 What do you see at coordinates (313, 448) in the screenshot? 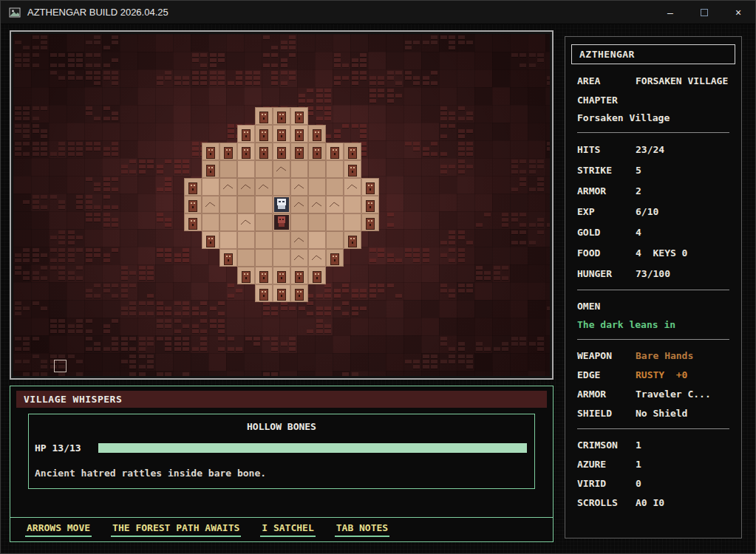
I see `hp-bar` at bounding box center [313, 448].